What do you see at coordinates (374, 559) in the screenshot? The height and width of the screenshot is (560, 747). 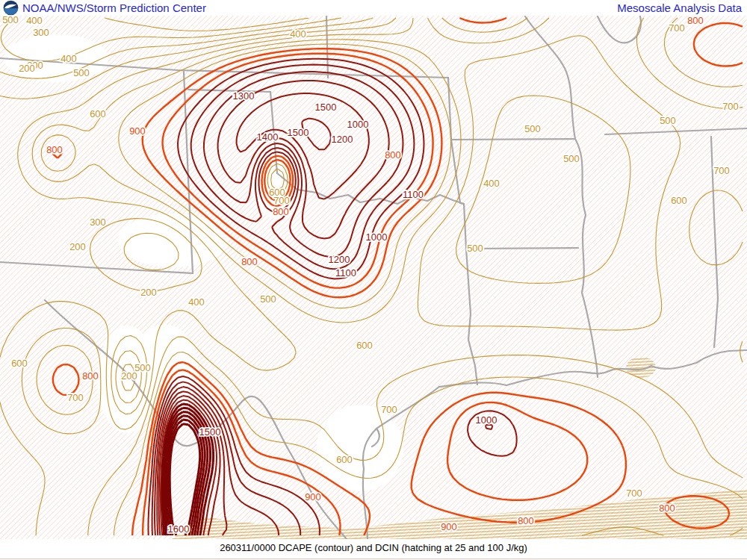 I see `bottom-rule` at bounding box center [374, 559].